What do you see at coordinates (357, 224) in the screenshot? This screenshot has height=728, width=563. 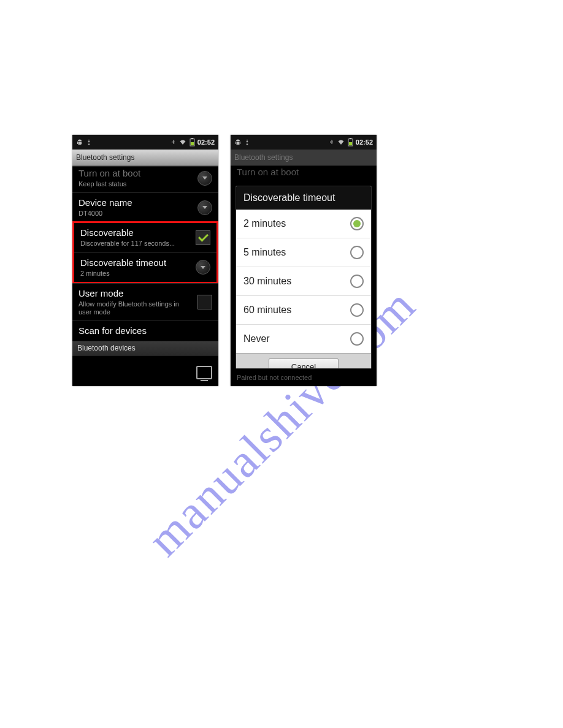 I see `radio-selected` at bounding box center [357, 224].